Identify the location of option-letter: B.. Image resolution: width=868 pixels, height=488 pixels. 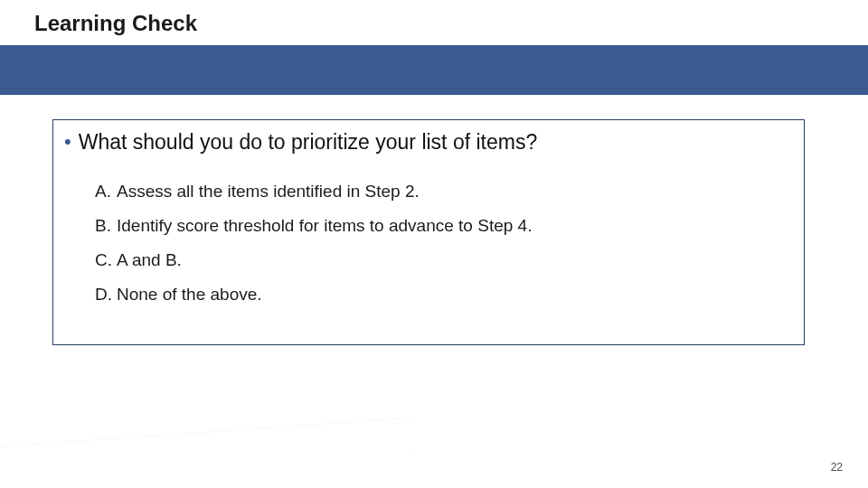
(106, 226).